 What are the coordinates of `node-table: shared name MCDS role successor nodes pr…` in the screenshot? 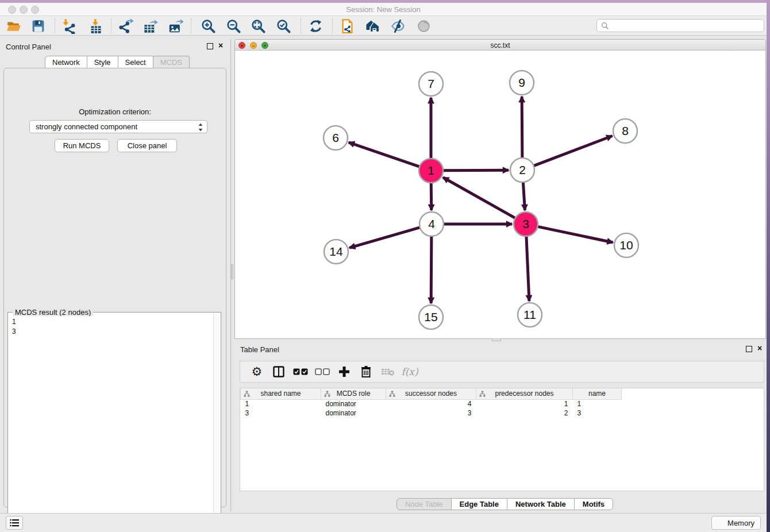 It's located at (502, 440).